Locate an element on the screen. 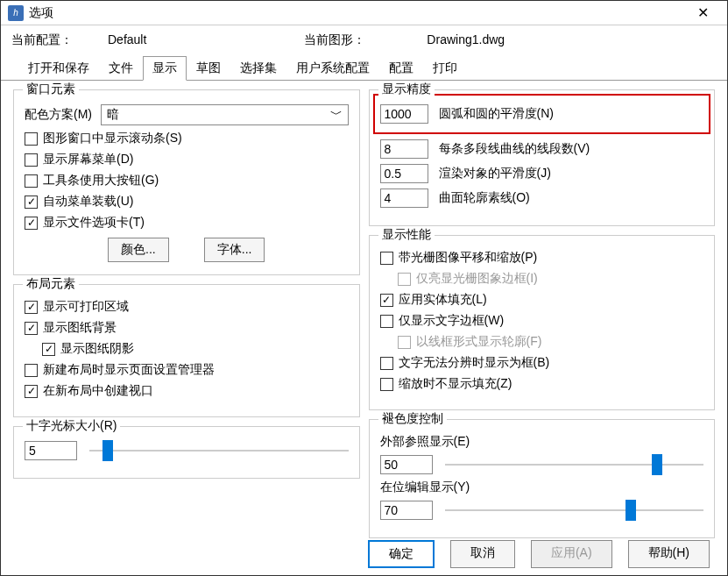  contour-lines-label: 曲面轮廓素线(O) is located at coordinates (484, 198).